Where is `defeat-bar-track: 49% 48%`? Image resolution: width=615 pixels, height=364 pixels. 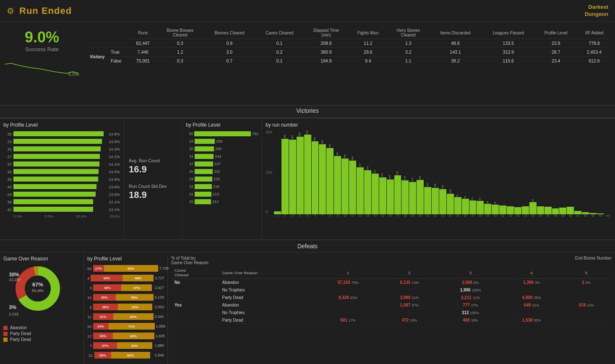 defeat-bar-track: 49% 48% is located at coordinates (122, 278).